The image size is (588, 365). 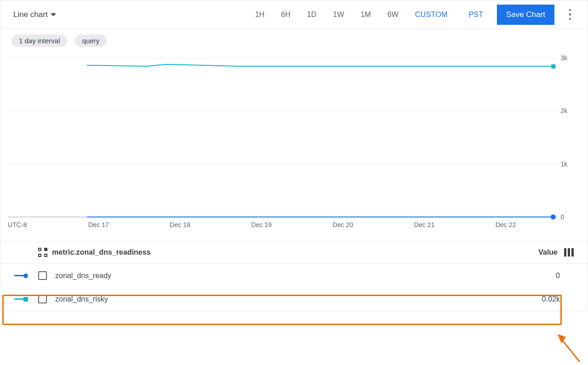 I want to click on legend-row-risky: zonal_dns_risky 0.02k, so click(x=294, y=299).